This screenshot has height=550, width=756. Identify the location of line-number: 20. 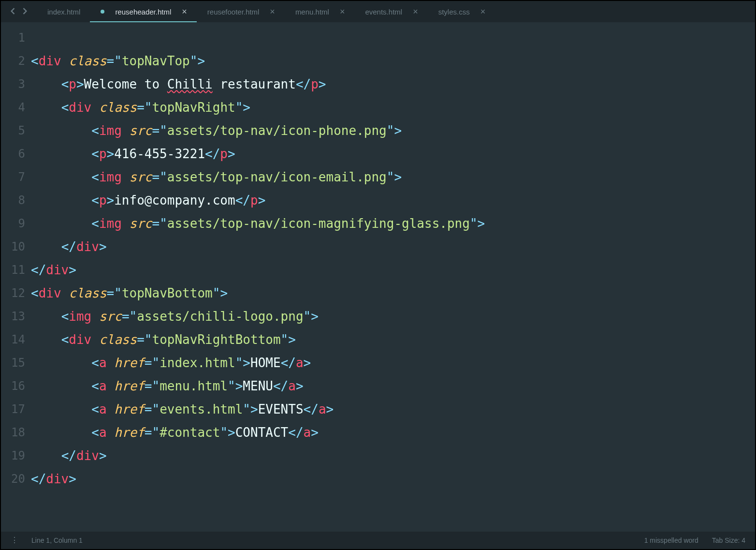
(13, 479).